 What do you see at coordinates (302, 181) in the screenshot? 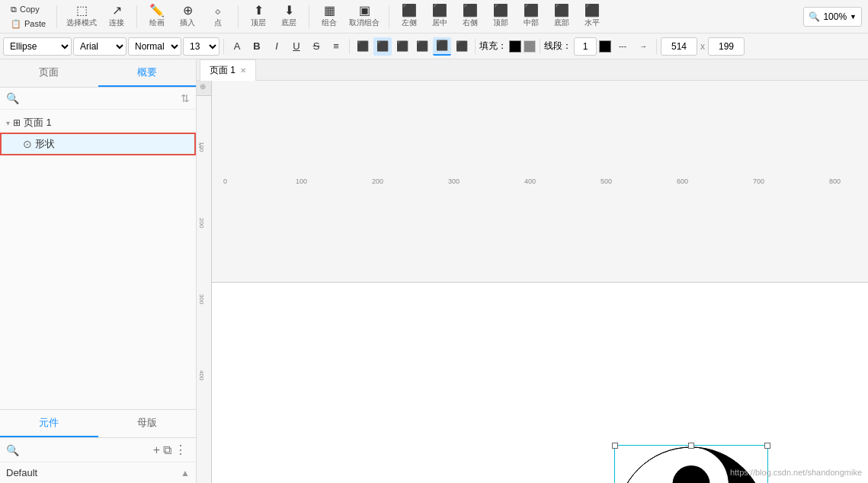
I see `ruler-h-100: 100` at bounding box center [302, 181].